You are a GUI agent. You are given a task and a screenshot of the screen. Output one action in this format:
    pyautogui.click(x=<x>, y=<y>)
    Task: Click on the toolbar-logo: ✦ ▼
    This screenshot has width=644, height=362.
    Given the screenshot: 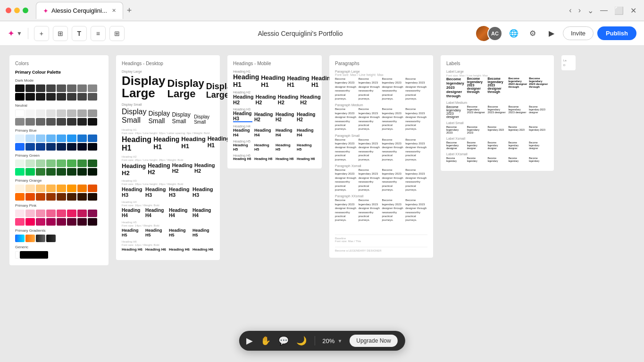 What is the action you would take?
    pyautogui.click(x=15, y=34)
    